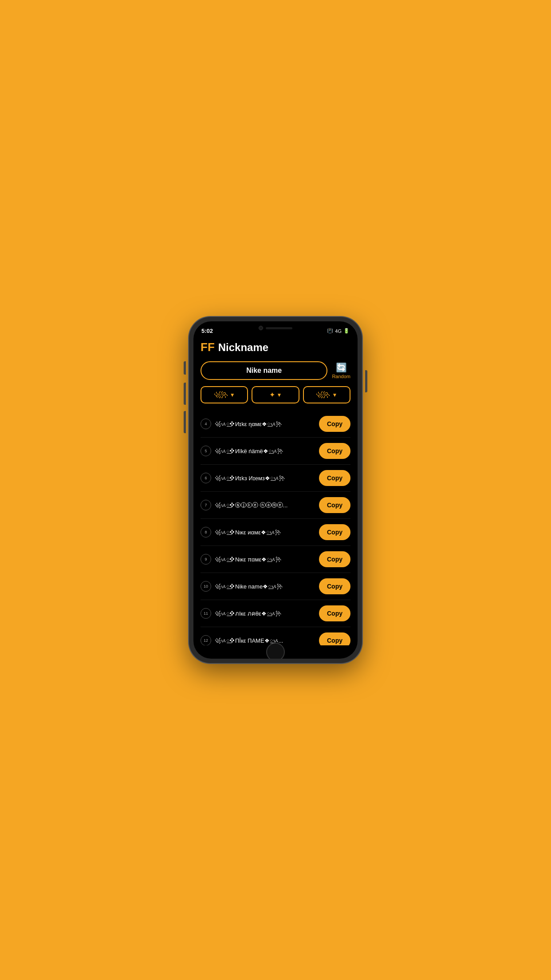  What do you see at coordinates (265, 505) in the screenshot?
I see `item-text: ꧁ᝰ꯭❖Ⓝⓘⓚⓔ ⓝⓐⓜⓔ...` at bounding box center [265, 505].